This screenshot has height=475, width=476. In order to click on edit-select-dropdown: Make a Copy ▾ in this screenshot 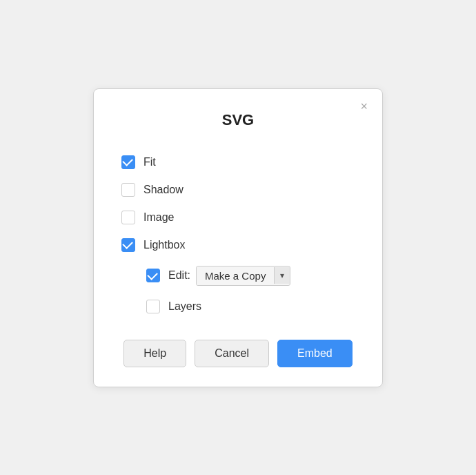, I will do `click(243, 276)`.